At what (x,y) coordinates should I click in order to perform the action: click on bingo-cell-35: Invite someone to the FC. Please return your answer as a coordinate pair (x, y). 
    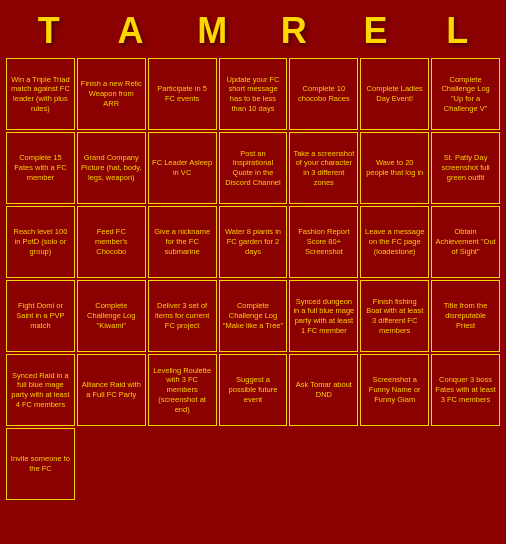
    Looking at the image, I should click on (40, 464).